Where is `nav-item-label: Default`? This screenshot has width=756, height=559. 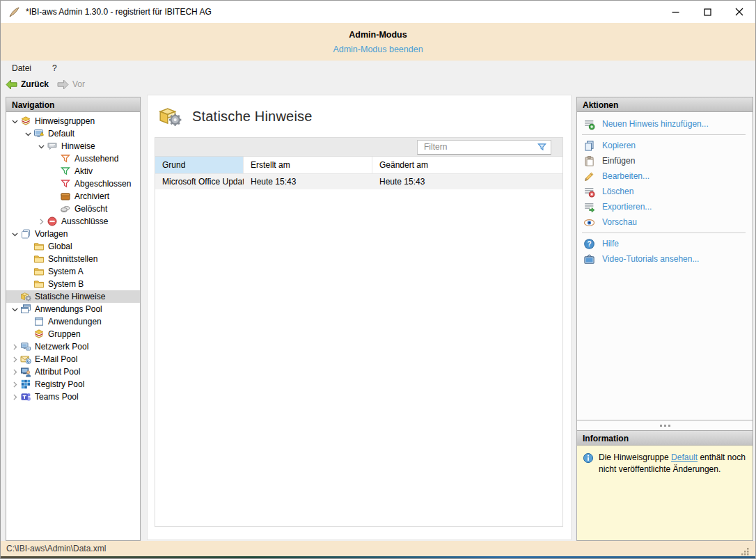
nav-item-label: Default is located at coordinates (61, 134).